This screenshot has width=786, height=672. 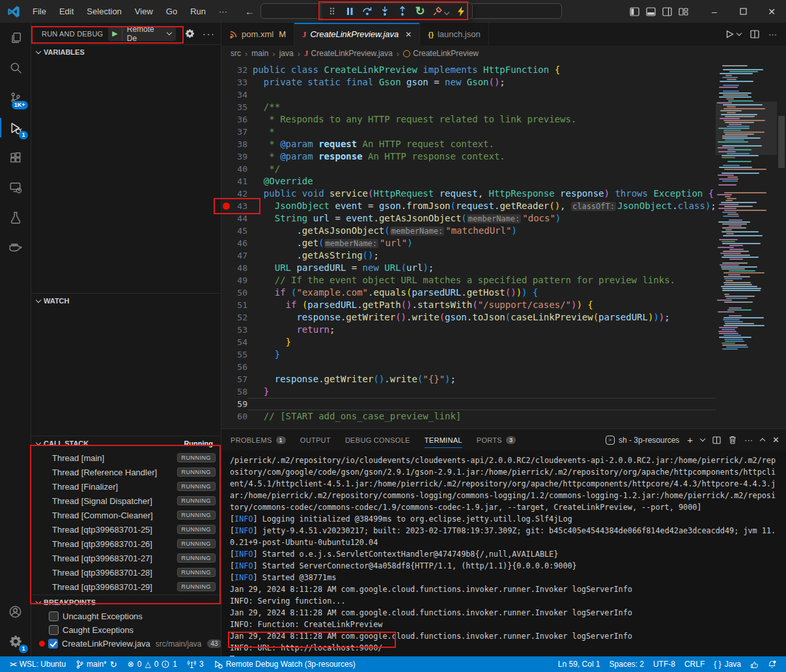 What do you see at coordinates (126, 572) in the screenshot?
I see `call-stack-thread-row: Thread [qtp399683701-28]RUNNING` at bounding box center [126, 572].